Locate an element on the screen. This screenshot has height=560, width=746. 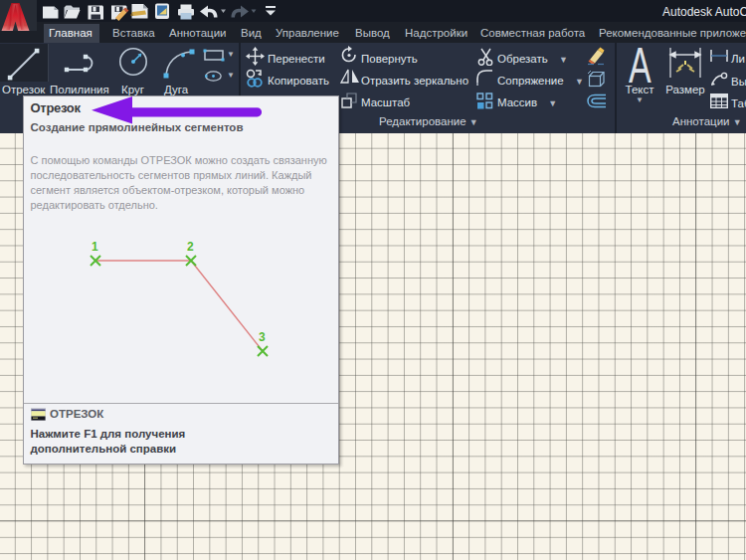
svg-text: 2 is located at coordinates (191, 247).